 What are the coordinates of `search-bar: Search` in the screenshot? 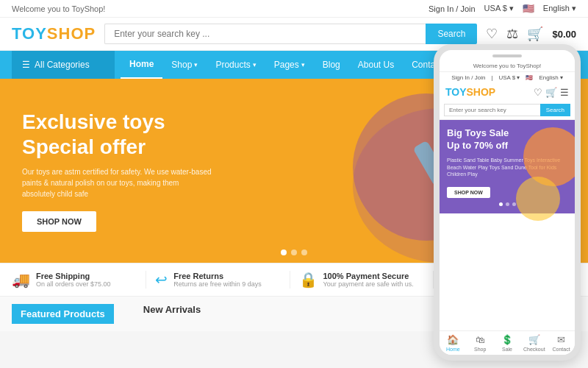 It's located at (291, 34).